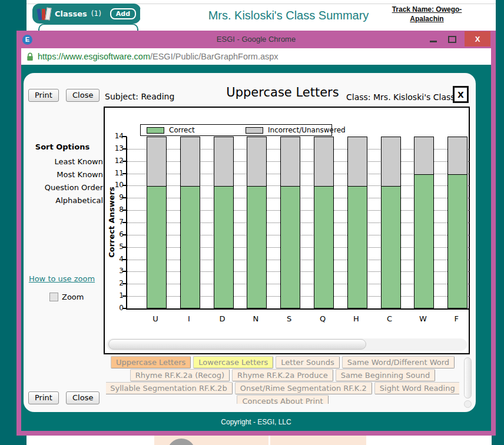 The image size is (504, 445). What do you see at coordinates (54, 297) in the screenshot?
I see `zoom-checkbox` at bounding box center [54, 297].